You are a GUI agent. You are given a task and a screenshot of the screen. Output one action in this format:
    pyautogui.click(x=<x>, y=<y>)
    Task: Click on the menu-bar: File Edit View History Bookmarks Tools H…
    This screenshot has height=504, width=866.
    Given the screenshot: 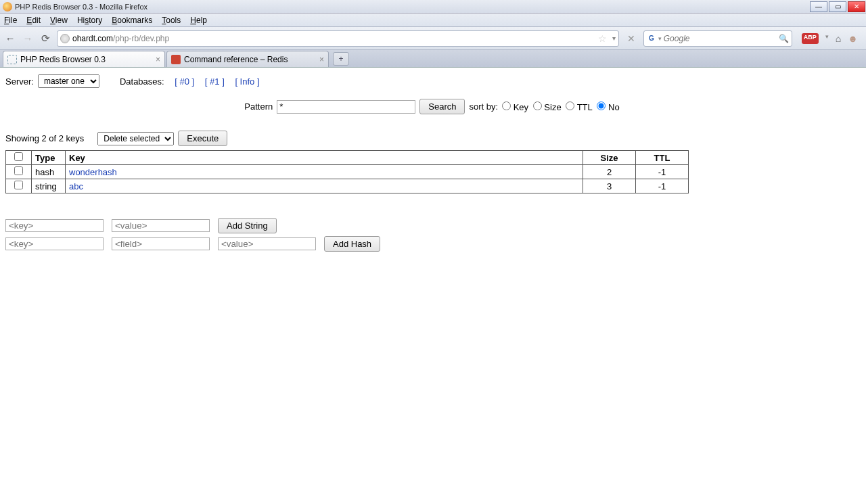 What is the action you would take?
    pyautogui.click(x=433, y=20)
    